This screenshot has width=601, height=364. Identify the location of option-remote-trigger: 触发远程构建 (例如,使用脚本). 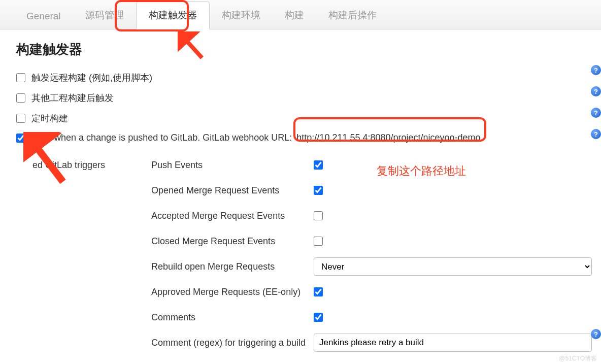
(309, 78).